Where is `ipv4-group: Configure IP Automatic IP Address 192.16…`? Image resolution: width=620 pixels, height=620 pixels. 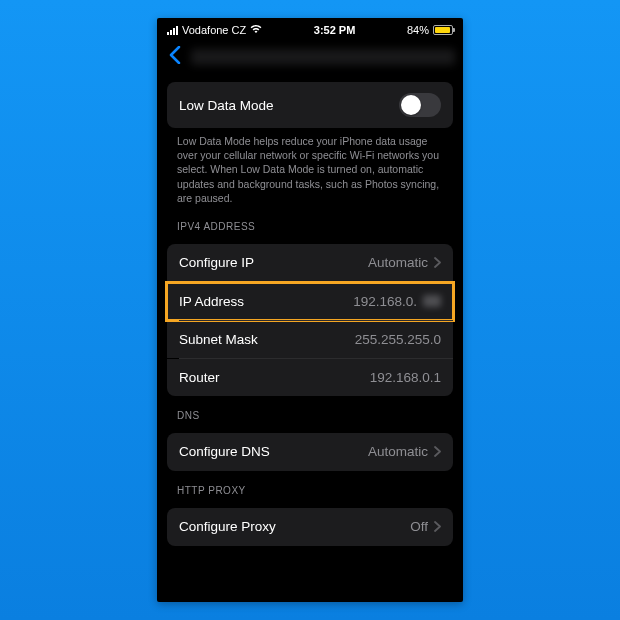 ipv4-group: Configure IP Automatic IP Address 192.16… is located at coordinates (310, 320).